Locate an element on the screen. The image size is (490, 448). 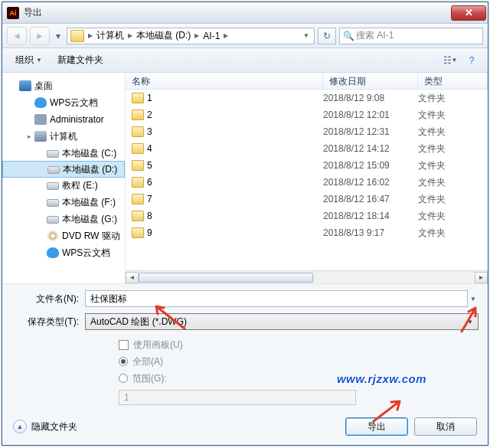
tree-item: 本地磁盘 (C:) is located at coordinates (64, 153).